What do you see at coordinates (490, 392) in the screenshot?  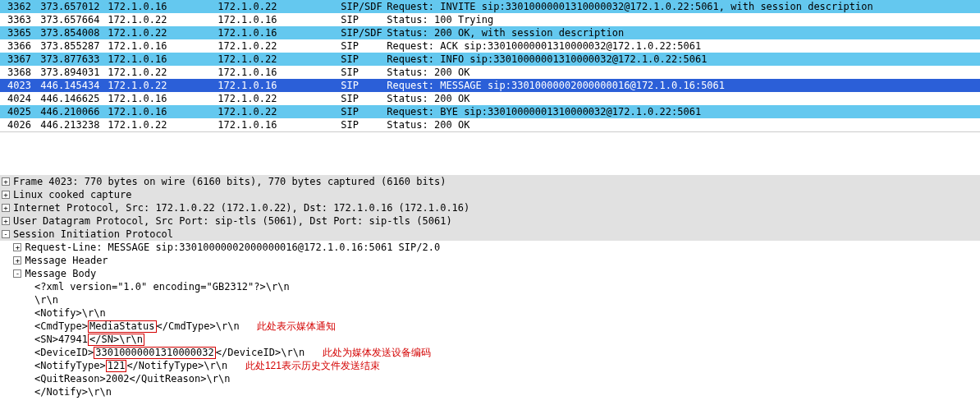 I see `xml-notify-close: </Notify>\r\n` at bounding box center [490, 392].